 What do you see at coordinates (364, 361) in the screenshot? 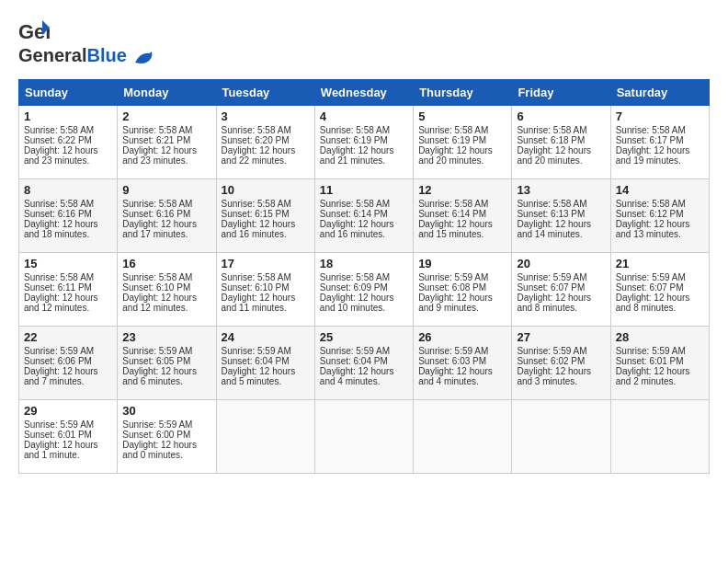
I see `day-info: Sunset: 6:04 PM` at bounding box center [364, 361].